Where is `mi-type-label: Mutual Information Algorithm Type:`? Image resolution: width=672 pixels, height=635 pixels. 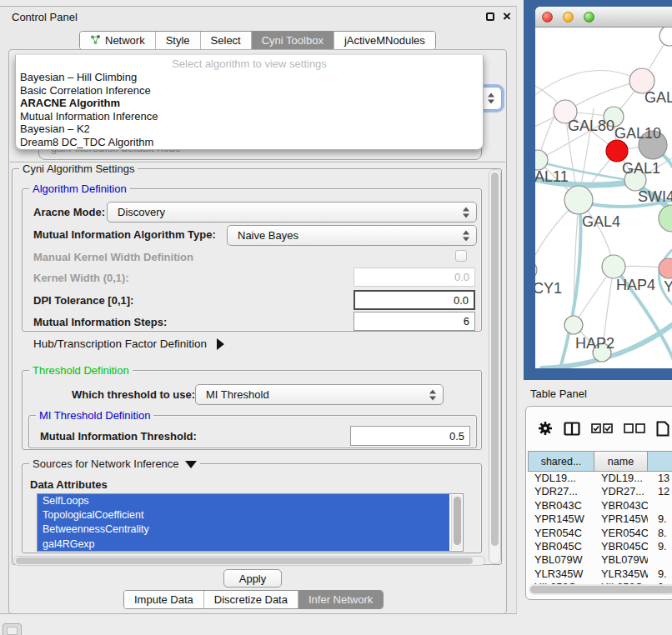 mi-type-label: Mutual Information Algorithm Type: is located at coordinates (125, 235).